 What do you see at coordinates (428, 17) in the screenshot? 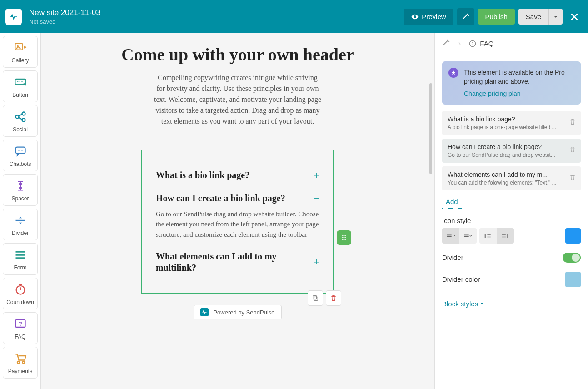
I see `preview-button: Preview` at bounding box center [428, 17].